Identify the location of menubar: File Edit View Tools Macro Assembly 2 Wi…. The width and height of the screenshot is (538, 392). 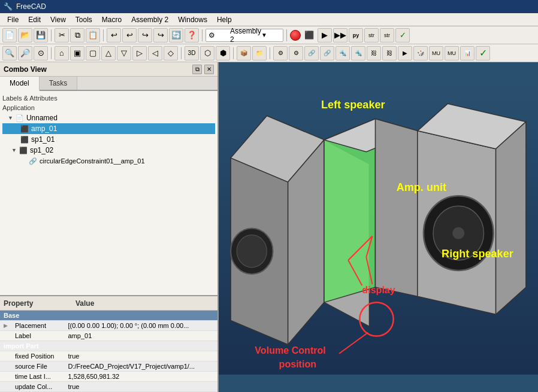
(269, 20).